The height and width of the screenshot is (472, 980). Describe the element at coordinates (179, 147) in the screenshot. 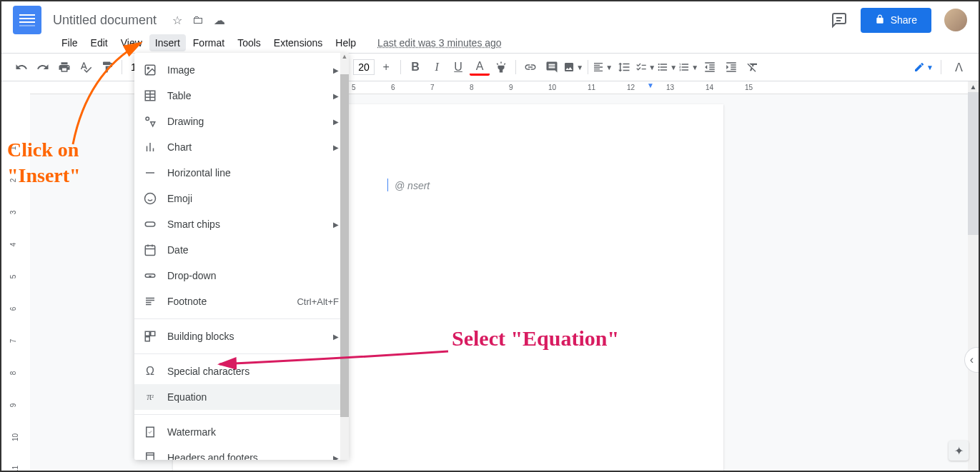

I see `menu-label: Chart` at that location.